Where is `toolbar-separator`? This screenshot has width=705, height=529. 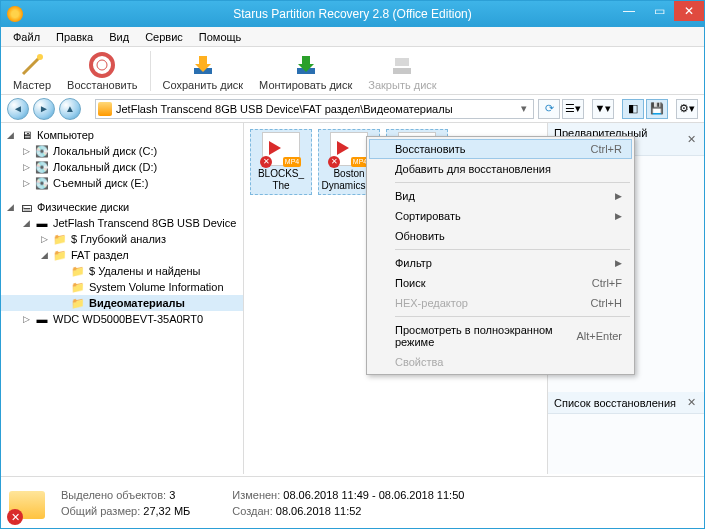
toolbar-separator is located at coordinates (150, 71).